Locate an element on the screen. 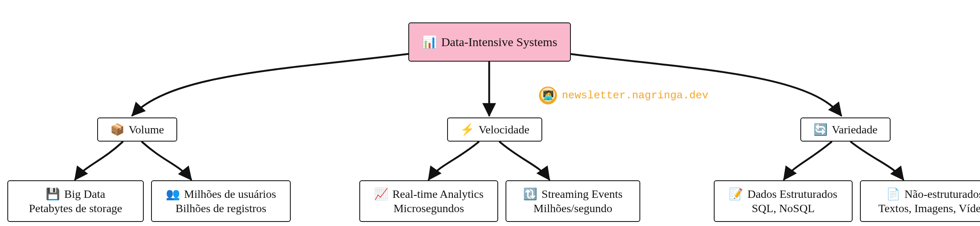 This screenshot has height=226, width=980. velocidade-label: Velocidade is located at coordinates (504, 130).